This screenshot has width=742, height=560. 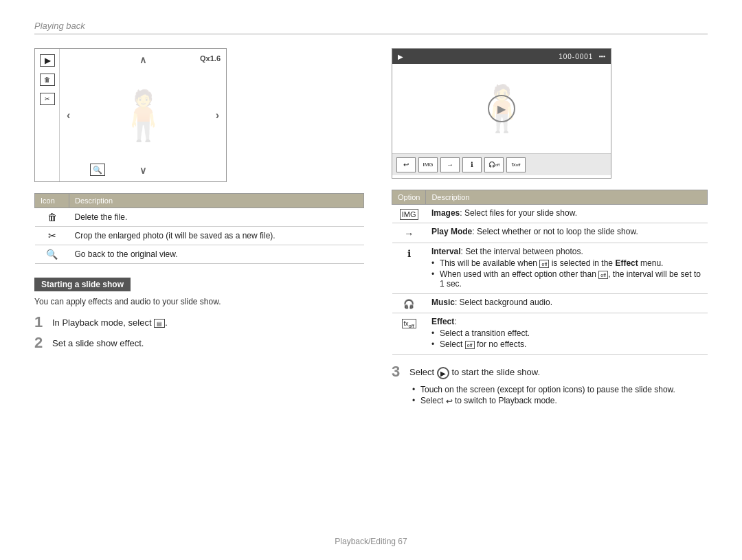 I want to click on play-button-circle: ▶, so click(x=502, y=109).